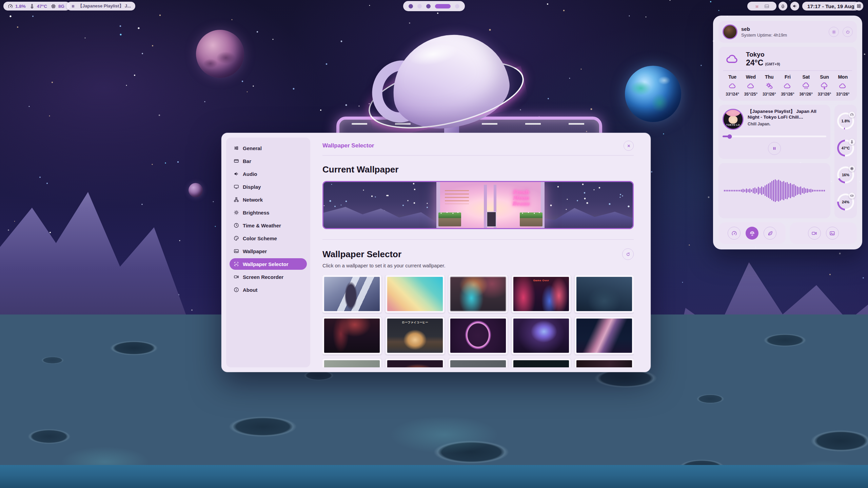  I want to click on workspaces-widget, so click(434, 6).